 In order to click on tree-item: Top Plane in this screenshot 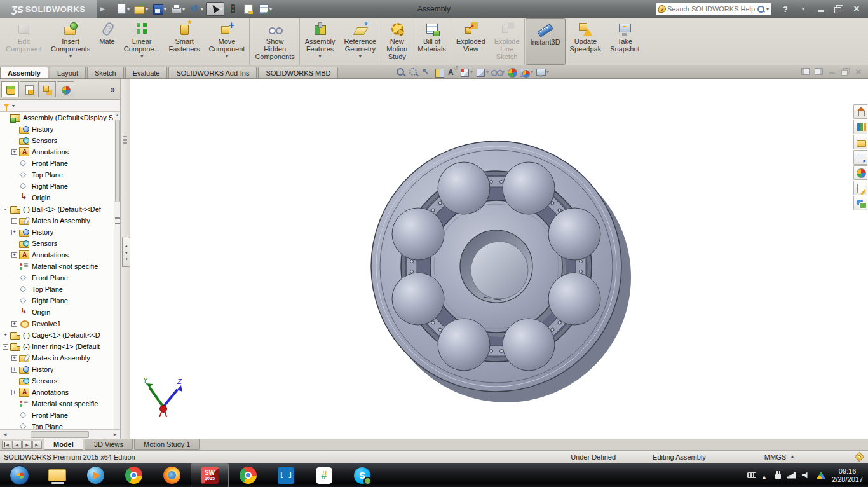, I will do `click(57, 289)`.